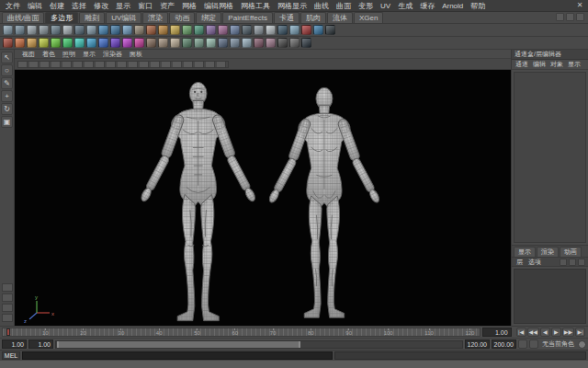  What do you see at coordinates (325, 202) in the screenshot?
I see `model-back-figure` at bounding box center [325, 202].